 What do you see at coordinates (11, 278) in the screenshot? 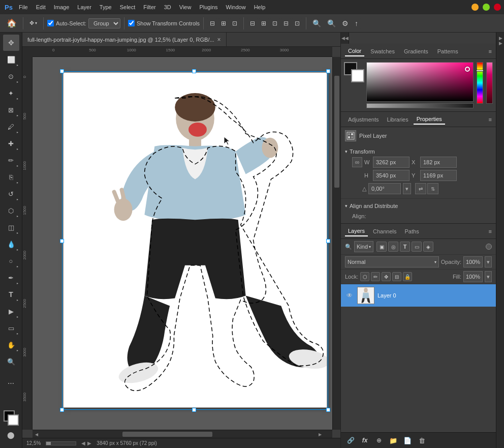
I see `tool-pen: ✒ ▸` at bounding box center [11, 278].